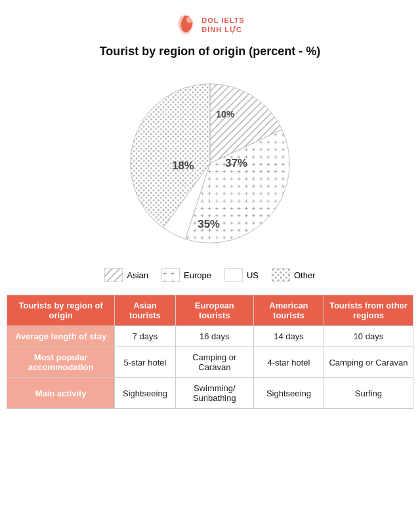 This screenshot has height=525, width=420. Describe the element at coordinates (304, 276) in the screenshot. I see `legend-label-other: Other` at that location.